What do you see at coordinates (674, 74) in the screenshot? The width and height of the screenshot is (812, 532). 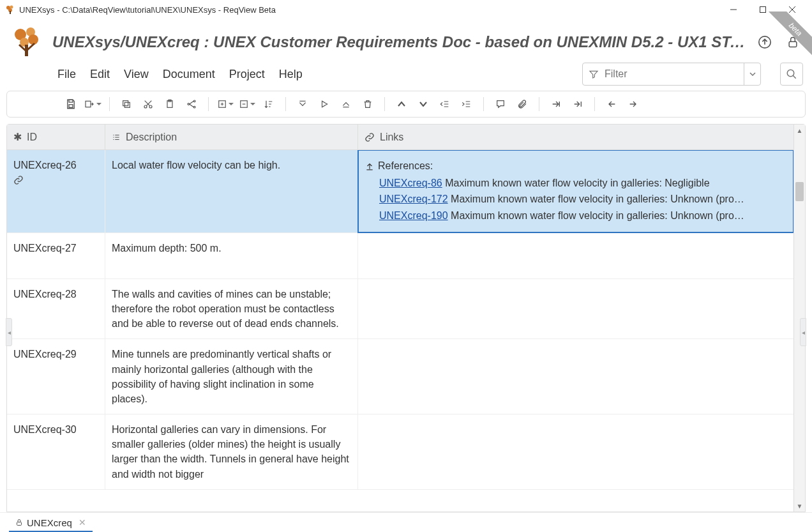 I see `filter-input` at bounding box center [674, 74].